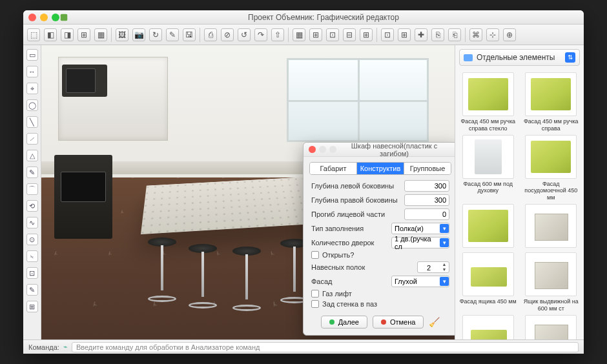  Describe the element at coordinates (519, 57) in the screenshot. I see `library-header: Отдельные элементы ⇅` at that location.